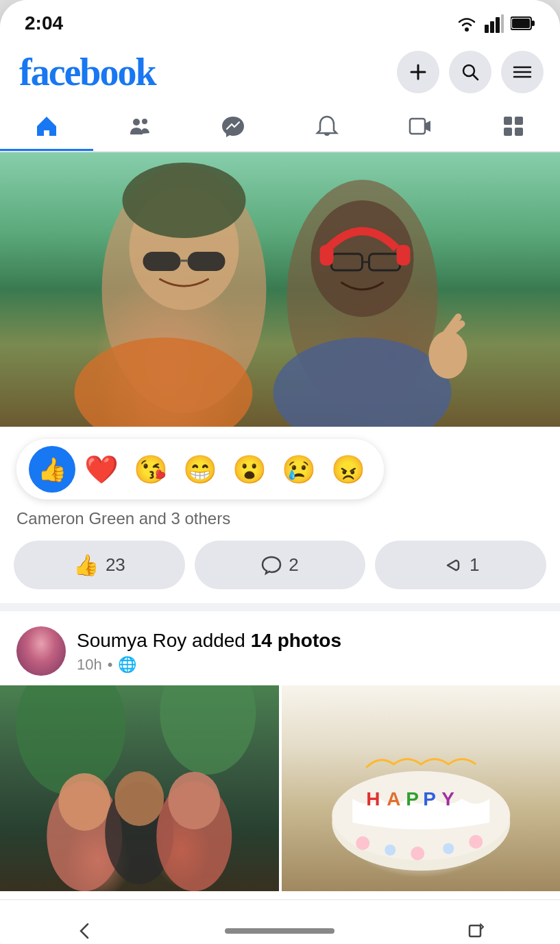  Describe the element at coordinates (233, 126) in the screenshot. I see `messenger-icon` at that location.